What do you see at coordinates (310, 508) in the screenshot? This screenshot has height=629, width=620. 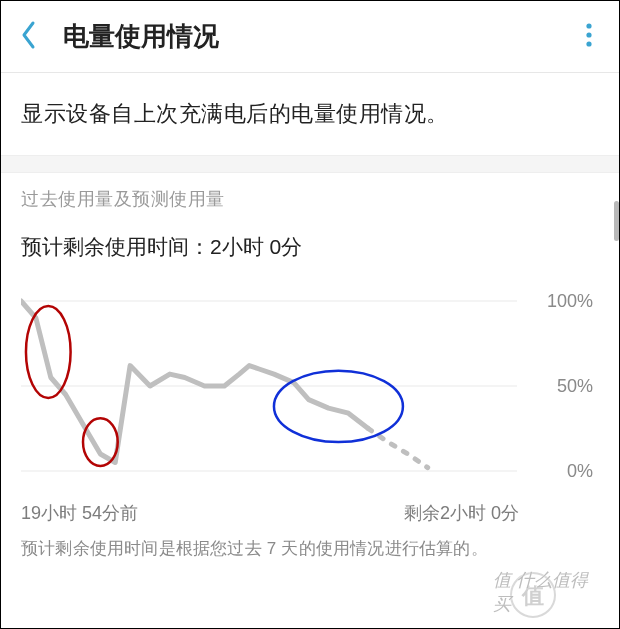 I see `x-axis-labels: 19小时 54分前 剩余2小时 0分` at bounding box center [310, 508].